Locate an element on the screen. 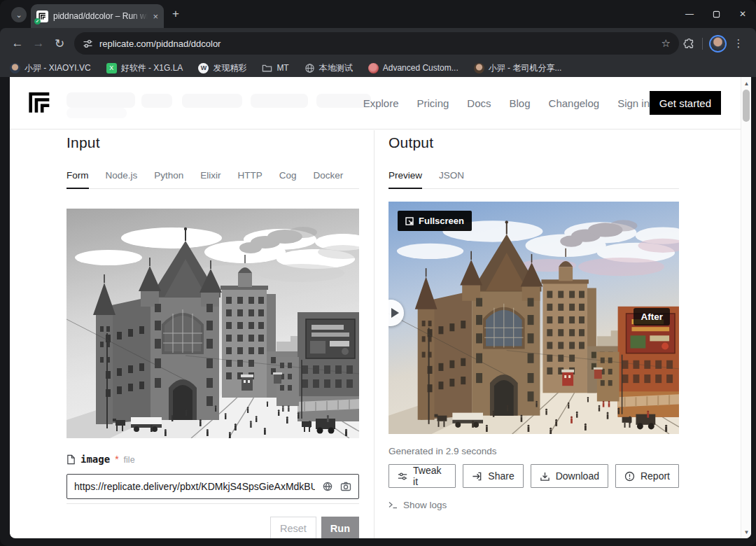  get-started-button: Get started is located at coordinates (685, 103).